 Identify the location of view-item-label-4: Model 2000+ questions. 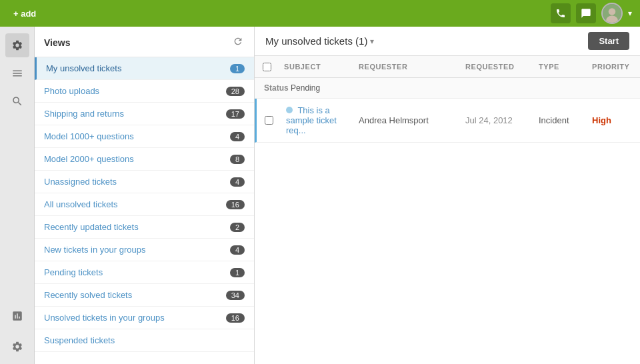
(89, 159).